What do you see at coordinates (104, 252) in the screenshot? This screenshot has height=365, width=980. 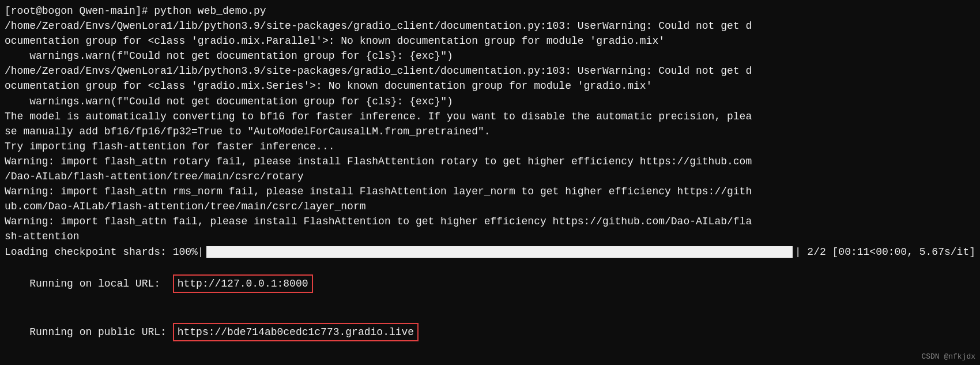 I see `progress-label: Loading checkpoint shards: 100%|` at bounding box center [104, 252].